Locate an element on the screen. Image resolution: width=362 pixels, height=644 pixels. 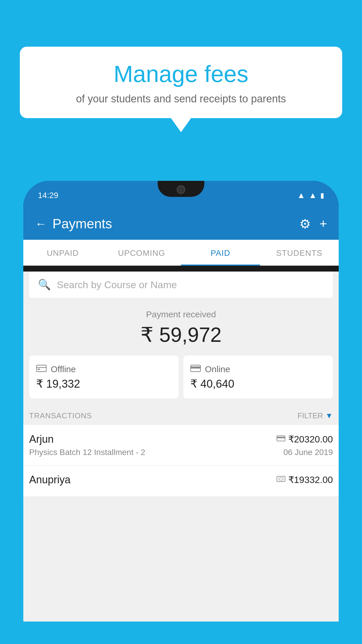
header-right: ⚙ + is located at coordinates (313, 224).